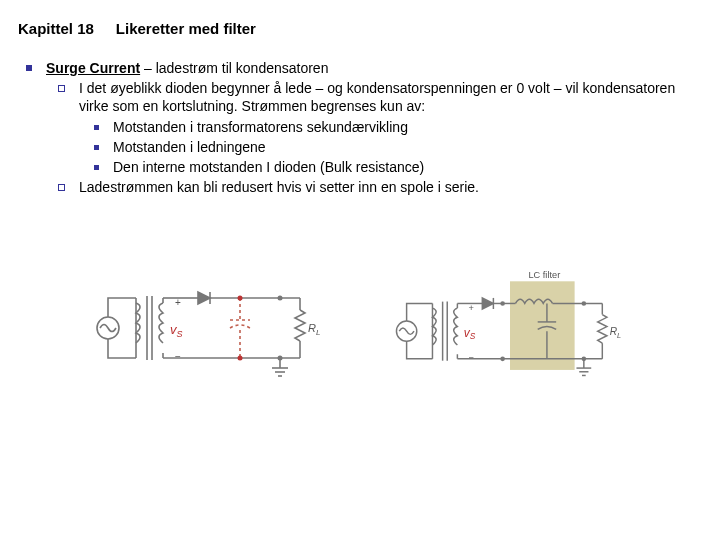  I want to click on heading-line: Surge Current – ladestrøm til kondensato…, so click(187, 68).